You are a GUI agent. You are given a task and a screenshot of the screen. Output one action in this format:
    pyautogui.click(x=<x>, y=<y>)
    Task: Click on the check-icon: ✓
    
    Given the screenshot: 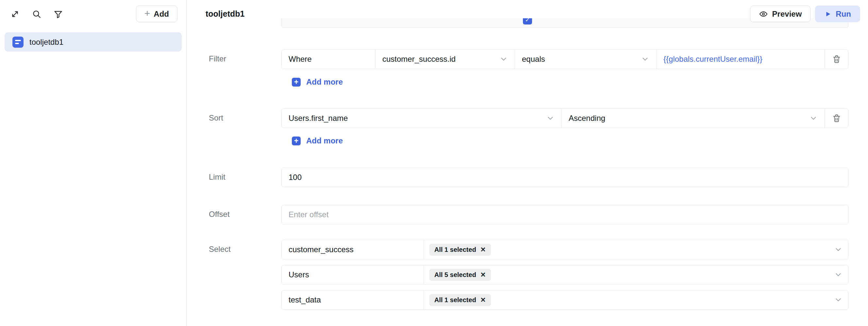 What is the action you would take?
    pyautogui.click(x=527, y=21)
    